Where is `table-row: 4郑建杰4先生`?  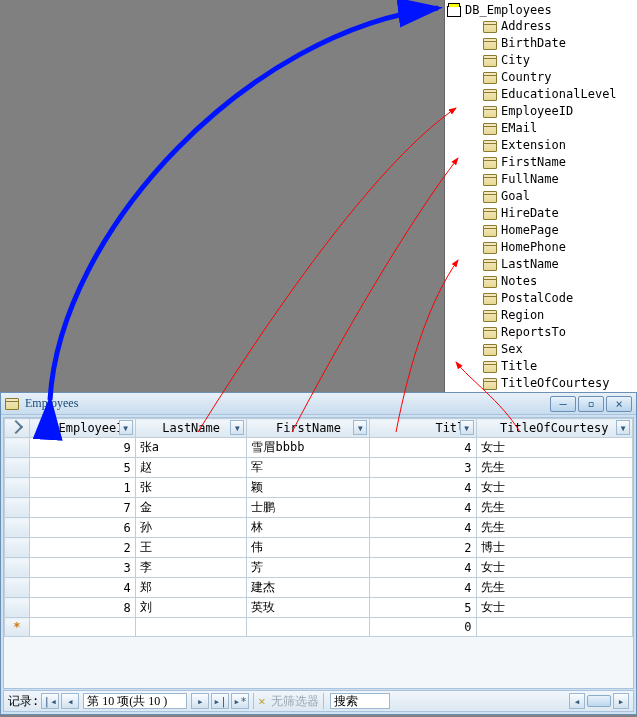 table-row: 4郑建杰4先生 is located at coordinates (319, 588).